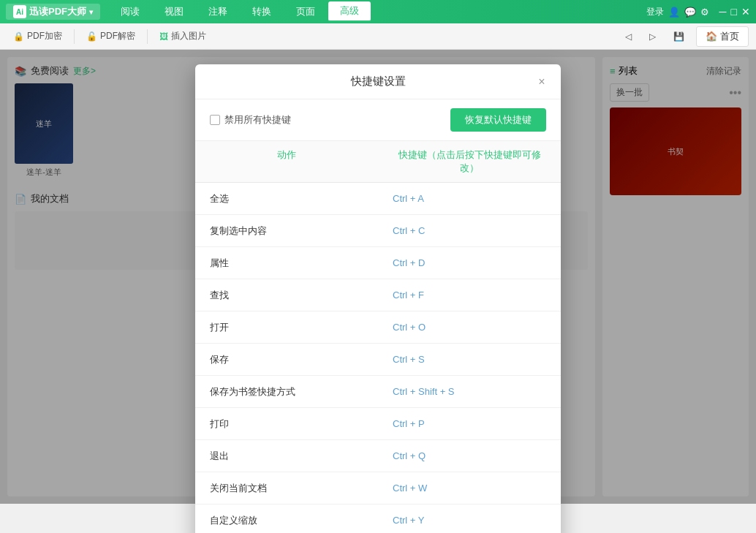 The image size is (756, 533). What do you see at coordinates (705, 12) in the screenshot?
I see `settings-icon: ⚙` at bounding box center [705, 12].